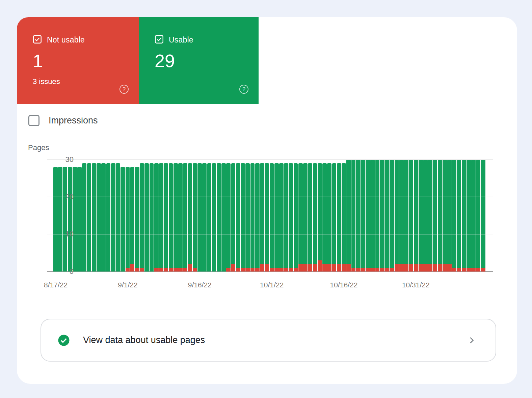 Image resolution: width=532 pixels, height=398 pixels. What do you see at coordinates (268, 340) in the screenshot?
I see `view-usable-pages-banner: View data about usable pages` at bounding box center [268, 340].